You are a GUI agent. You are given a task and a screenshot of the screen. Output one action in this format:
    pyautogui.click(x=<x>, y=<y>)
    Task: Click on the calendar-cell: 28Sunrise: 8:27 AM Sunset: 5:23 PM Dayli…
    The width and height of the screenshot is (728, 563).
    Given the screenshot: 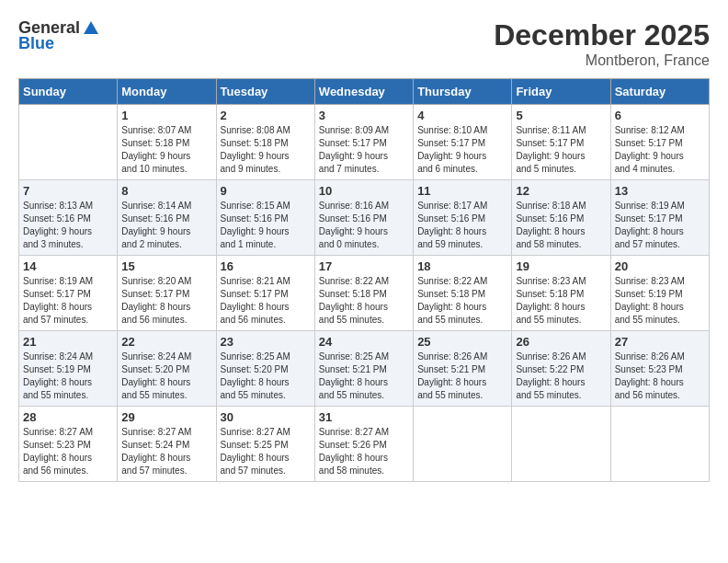 What is the action you would take?
    pyautogui.click(x=68, y=444)
    